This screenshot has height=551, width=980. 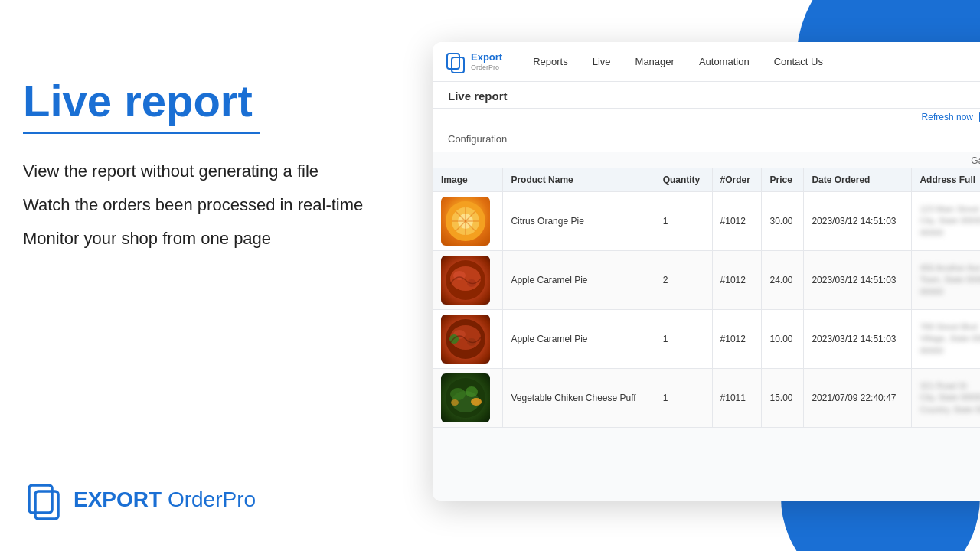 I want to click on nav-logo: Export OrderPro, so click(x=473, y=62).